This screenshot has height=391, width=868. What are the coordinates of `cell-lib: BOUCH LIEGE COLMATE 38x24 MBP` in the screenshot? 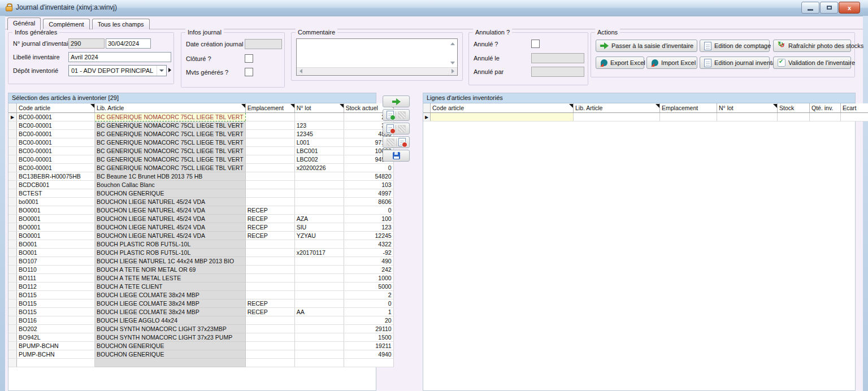 It's located at (171, 304).